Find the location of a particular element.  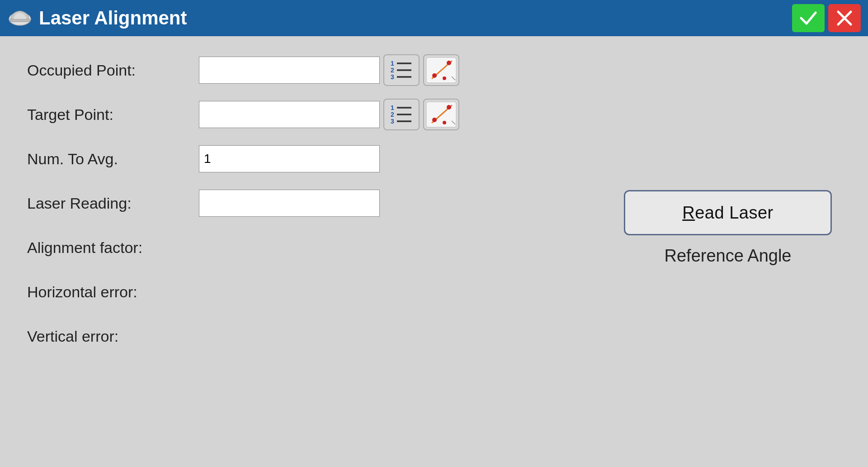

target-point-row: Target Point: 1 2 3 is located at coordinates (434, 114).